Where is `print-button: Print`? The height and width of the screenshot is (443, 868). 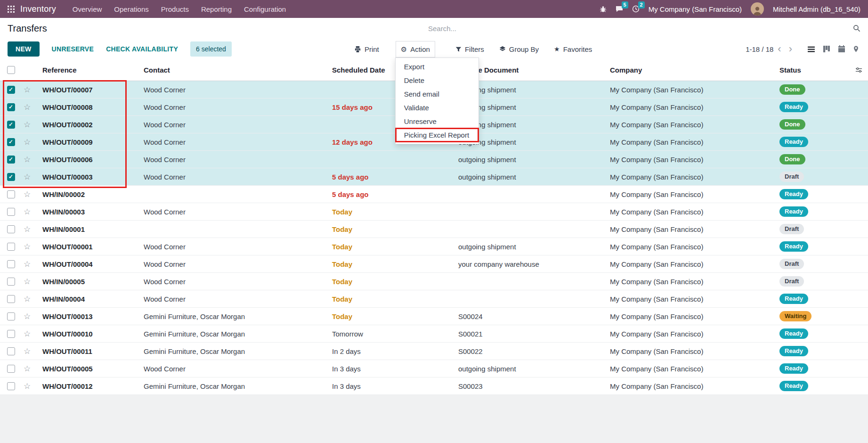 print-button: Print is located at coordinates (366, 49).